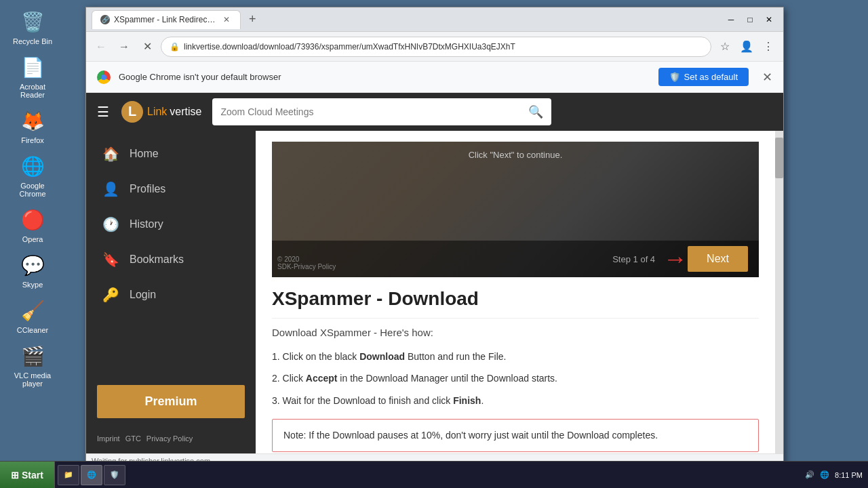 Image resolution: width=868 pixels, height=488 pixels. Describe the element at coordinates (33, 475) in the screenshot. I see `start-label: Start` at that location.